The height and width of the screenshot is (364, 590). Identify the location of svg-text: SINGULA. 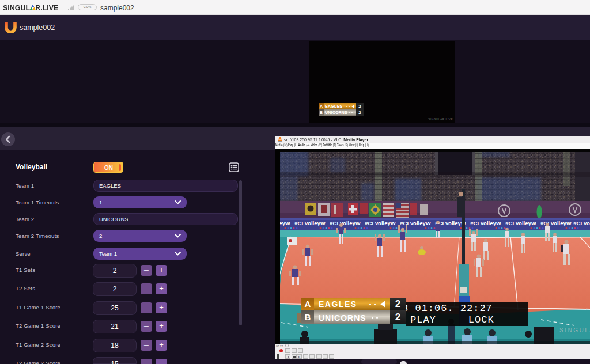
(575, 331).